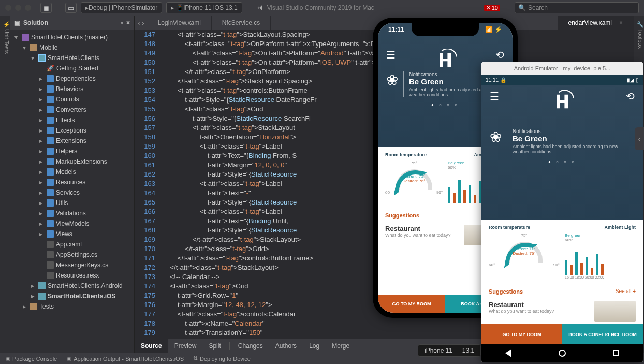 The width and height of the screenshot is (644, 364). Describe the element at coordinates (562, 162) in the screenshot. I see `page-dots: ● ○ ○ ○` at that location.